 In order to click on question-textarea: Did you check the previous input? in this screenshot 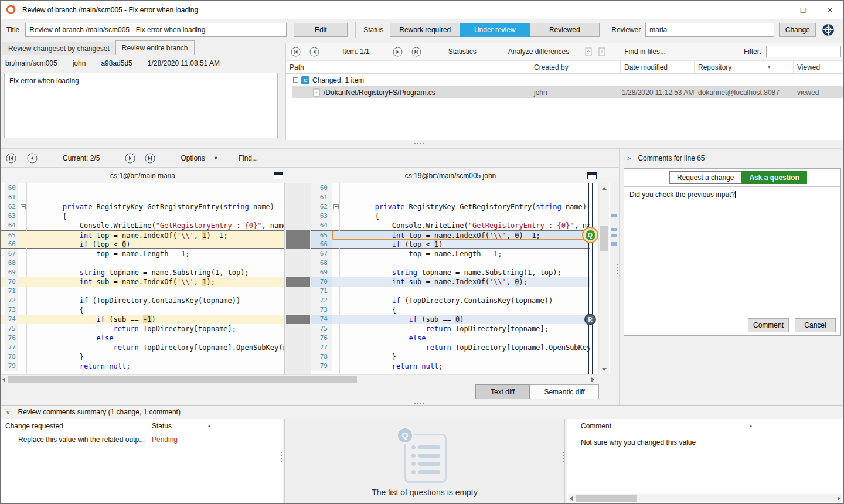, I will do `click(733, 251)`.